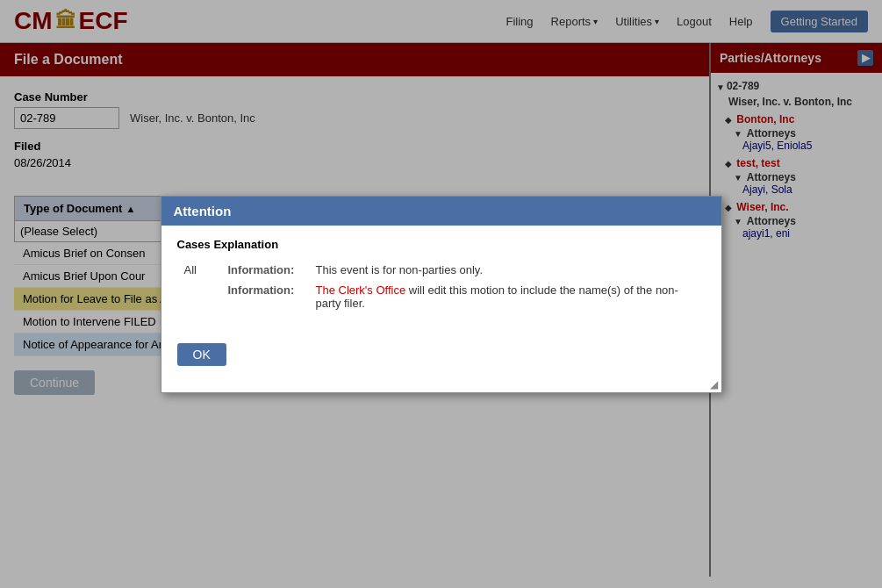 Image resolution: width=882 pixels, height=588 pixels. What do you see at coordinates (507, 270) in the screenshot?
I see `modal-text-1: This event is for non-parties only.` at bounding box center [507, 270].